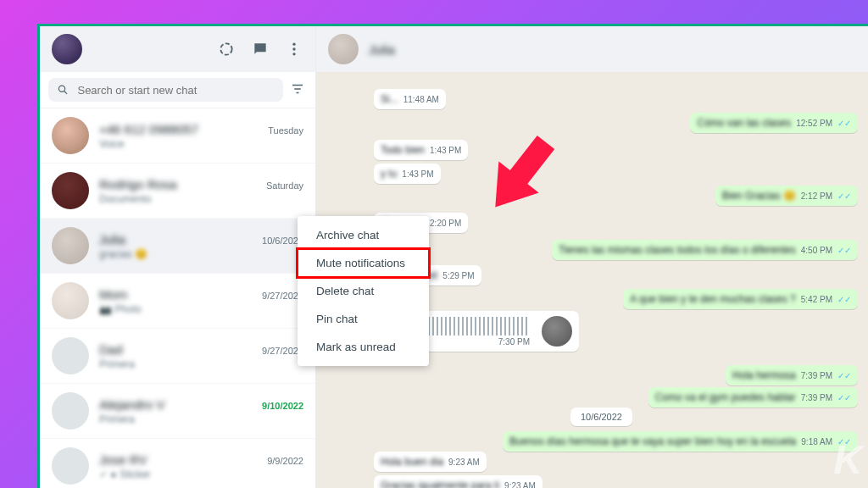 The height and width of the screenshot is (488, 868). Describe the element at coordinates (112, 239) in the screenshot. I see `chat-name: Julia` at that location.